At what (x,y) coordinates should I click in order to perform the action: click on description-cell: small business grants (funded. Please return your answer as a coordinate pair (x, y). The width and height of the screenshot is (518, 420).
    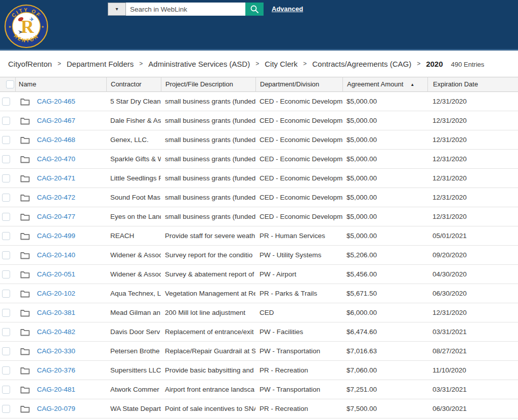
    Looking at the image, I should click on (208, 178).